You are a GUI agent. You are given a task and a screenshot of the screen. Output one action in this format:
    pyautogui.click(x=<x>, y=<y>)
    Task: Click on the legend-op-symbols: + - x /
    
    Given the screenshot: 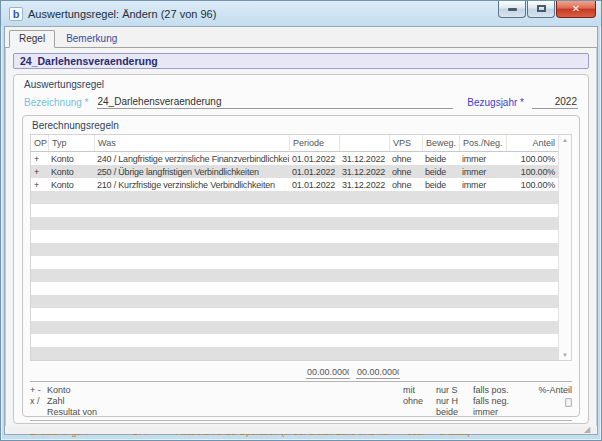 What is the action you would take?
    pyautogui.click(x=38, y=396)
    